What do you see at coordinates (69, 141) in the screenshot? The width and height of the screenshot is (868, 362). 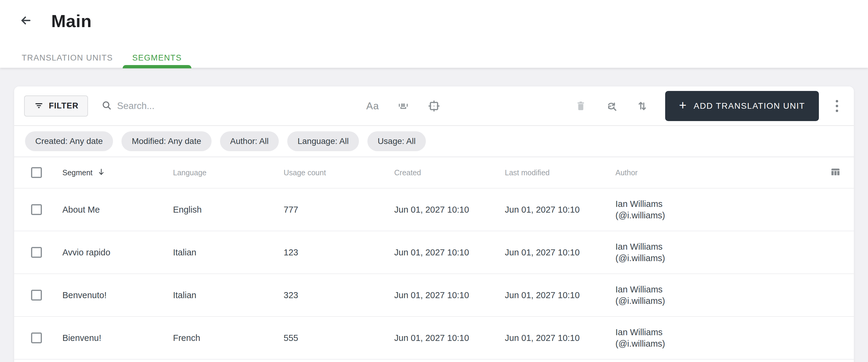 I see `chip-created: Created: Any date` at bounding box center [69, 141].